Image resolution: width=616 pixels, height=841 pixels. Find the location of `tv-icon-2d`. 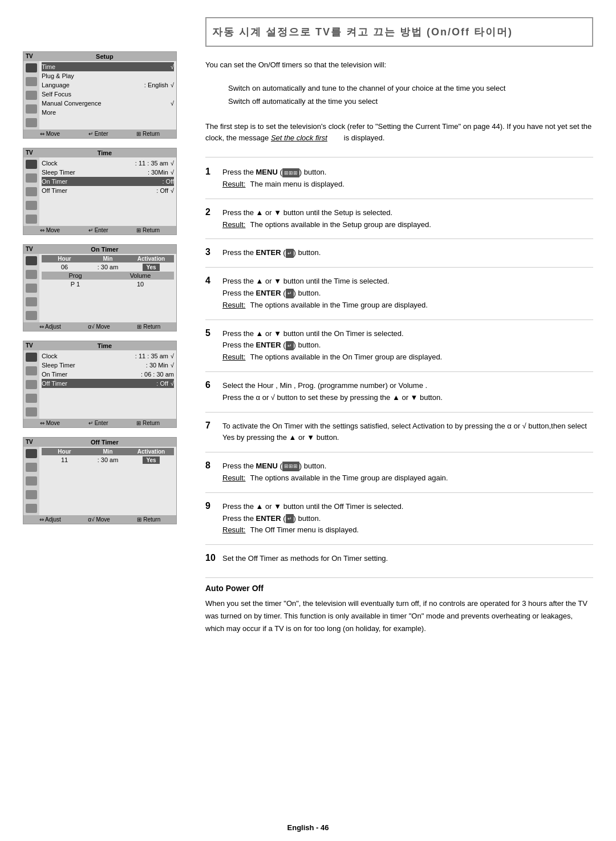

tv-icon-2d is located at coordinates (31, 205).